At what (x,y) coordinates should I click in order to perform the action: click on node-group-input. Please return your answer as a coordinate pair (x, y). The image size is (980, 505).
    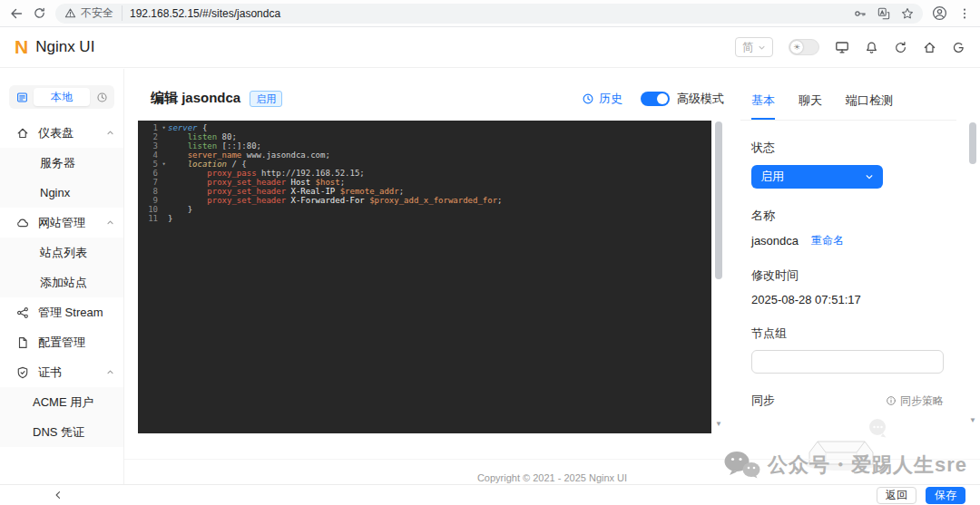
    Looking at the image, I should click on (848, 362).